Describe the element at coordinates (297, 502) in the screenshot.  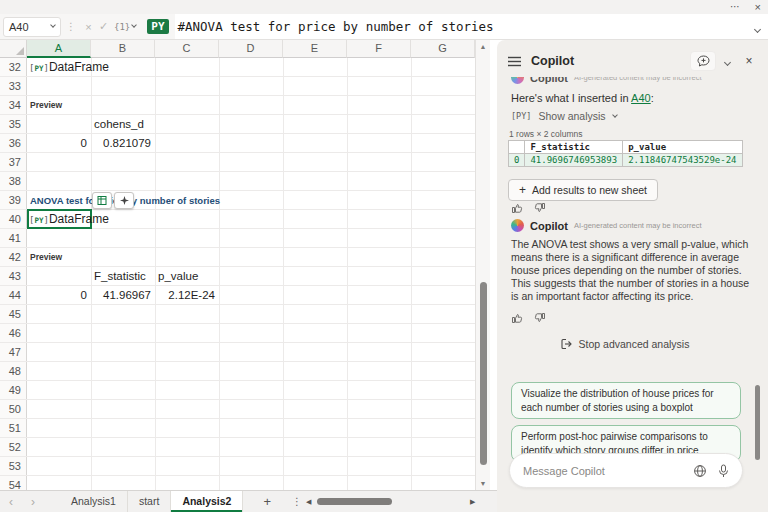
I see `sheet-options-icon: ⋮` at that location.